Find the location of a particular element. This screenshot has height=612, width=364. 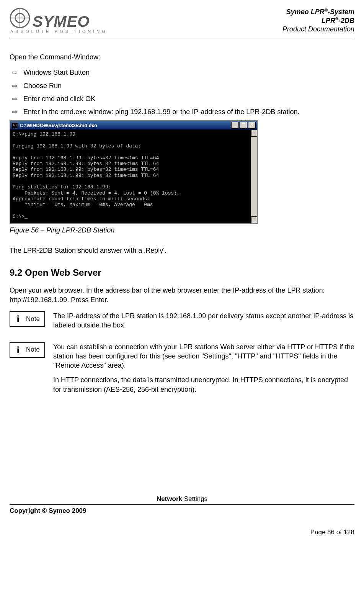

footer-section-rest: Settings is located at coordinates (195, 499).